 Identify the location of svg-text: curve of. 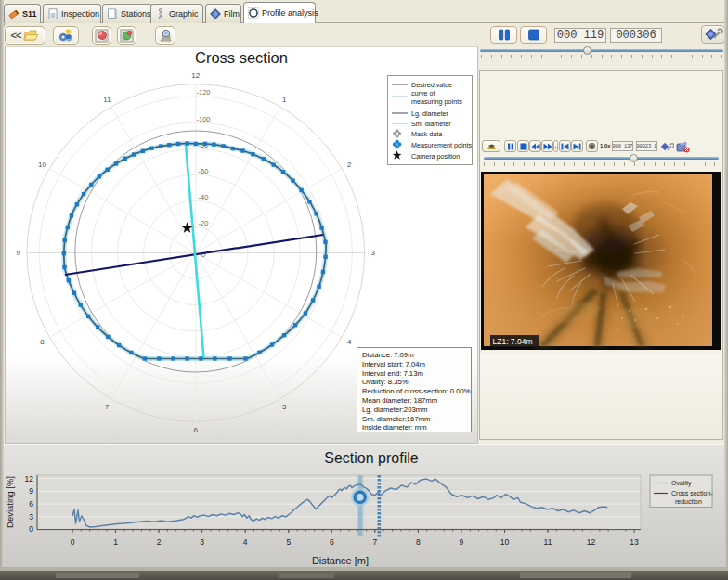
(423, 93).